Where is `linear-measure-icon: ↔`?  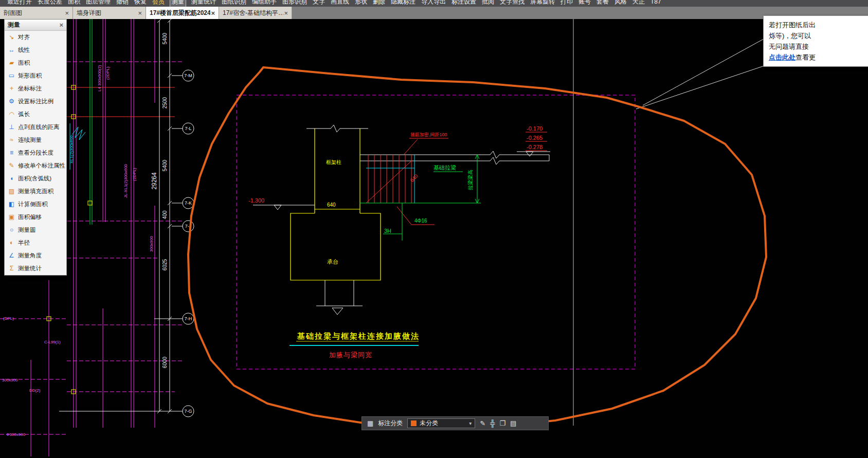
linear-measure-icon: ↔ is located at coordinates (11, 50).